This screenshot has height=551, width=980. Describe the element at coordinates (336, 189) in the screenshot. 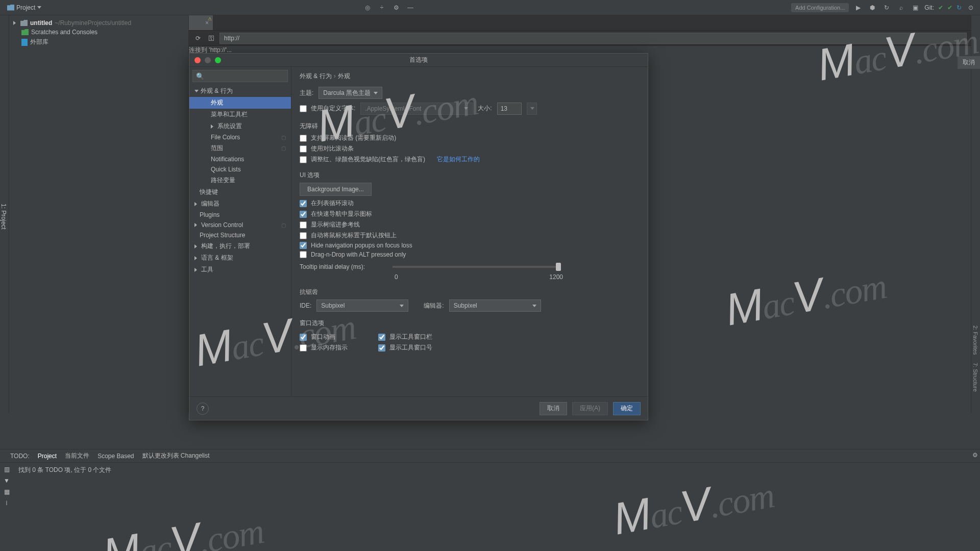

I see `background-image-button: Background Image...` at that location.